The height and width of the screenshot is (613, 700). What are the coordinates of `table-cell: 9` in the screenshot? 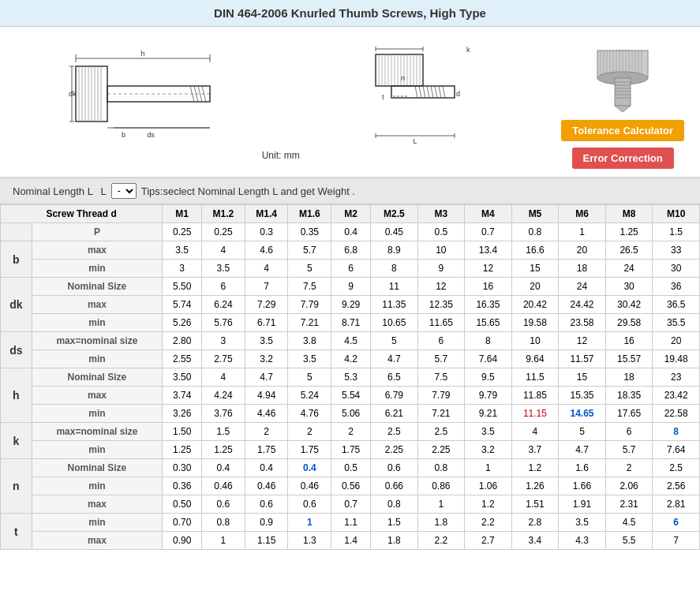 It's located at (441, 268).